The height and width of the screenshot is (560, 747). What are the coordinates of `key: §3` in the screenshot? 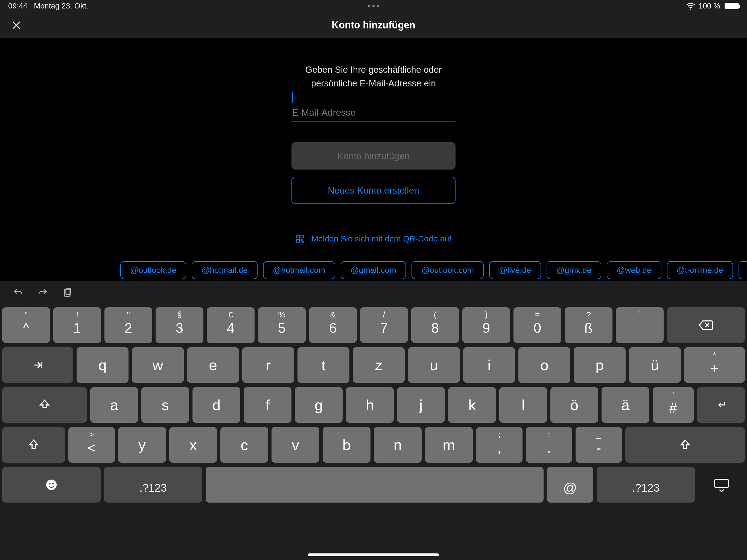 It's located at (180, 325).